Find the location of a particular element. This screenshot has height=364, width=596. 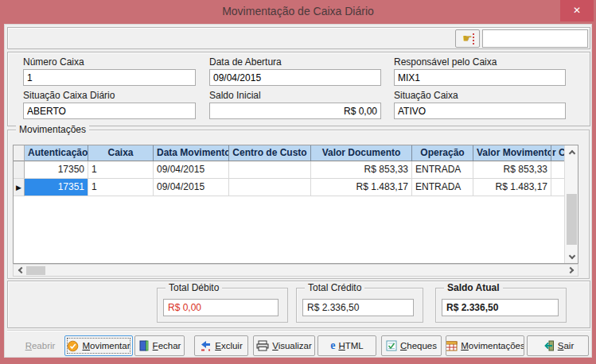

situacao-diario-label: Situação Caixa Diário is located at coordinates (110, 95).